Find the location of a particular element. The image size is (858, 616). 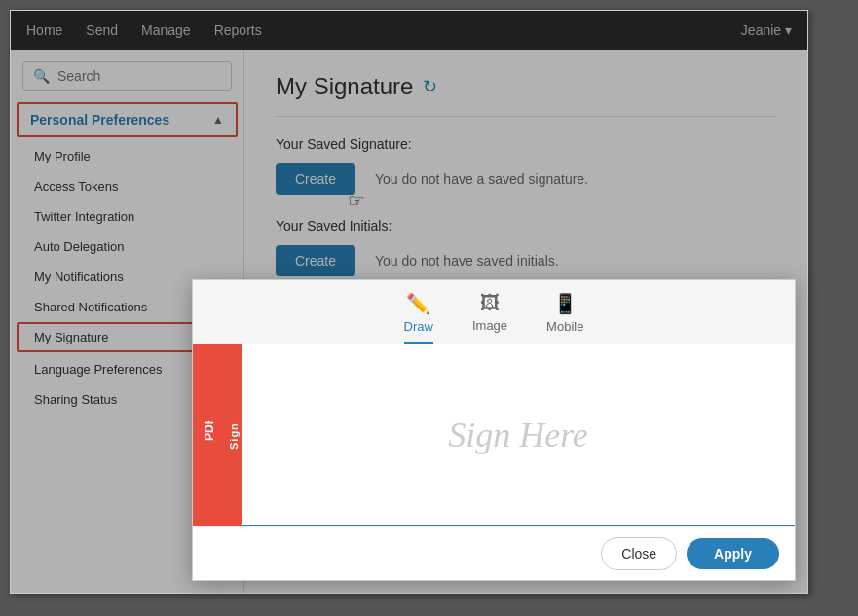

sign-label: Sign is located at coordinates (234, 436).